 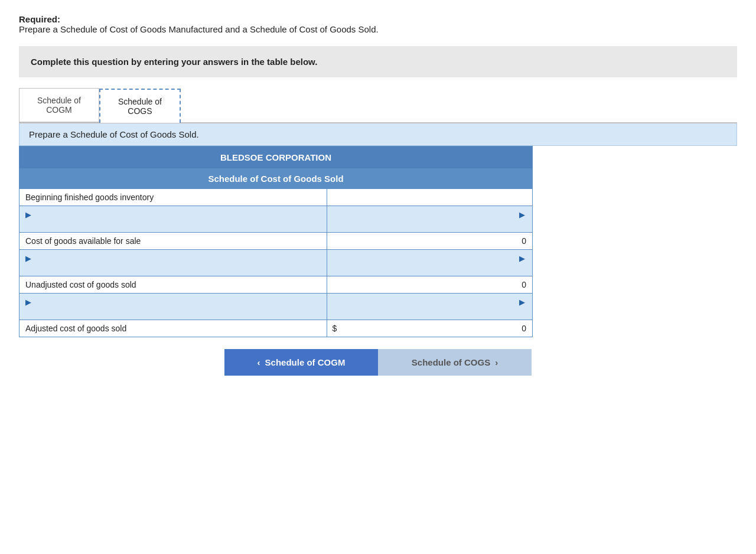 What do you see at coordinates (276, 179) in the screenshot?
I see `table-title-header: Schedule of Cost of Goods Sold` at bounding box center [276, 179].